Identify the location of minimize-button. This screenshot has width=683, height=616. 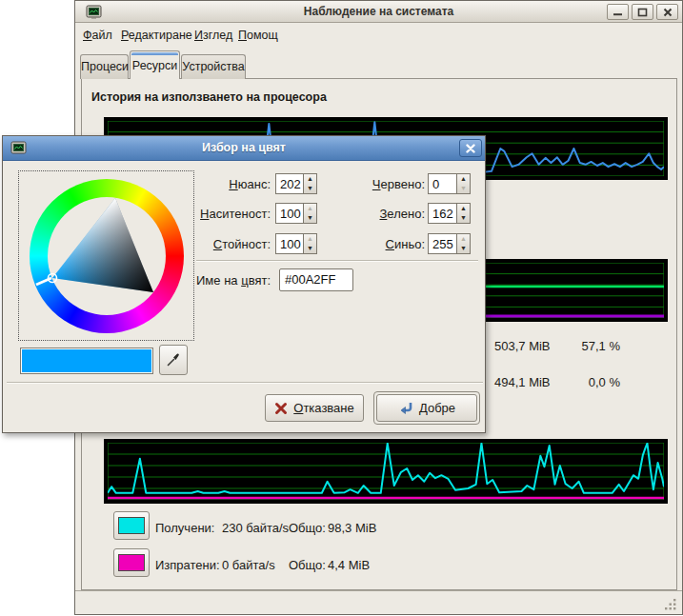
(617, 11).